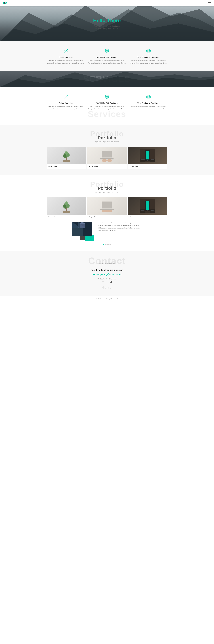  I want to click on features-grid: Tell Us Your Idea Lorem ipsum dolor sit …, so click(107, 56).